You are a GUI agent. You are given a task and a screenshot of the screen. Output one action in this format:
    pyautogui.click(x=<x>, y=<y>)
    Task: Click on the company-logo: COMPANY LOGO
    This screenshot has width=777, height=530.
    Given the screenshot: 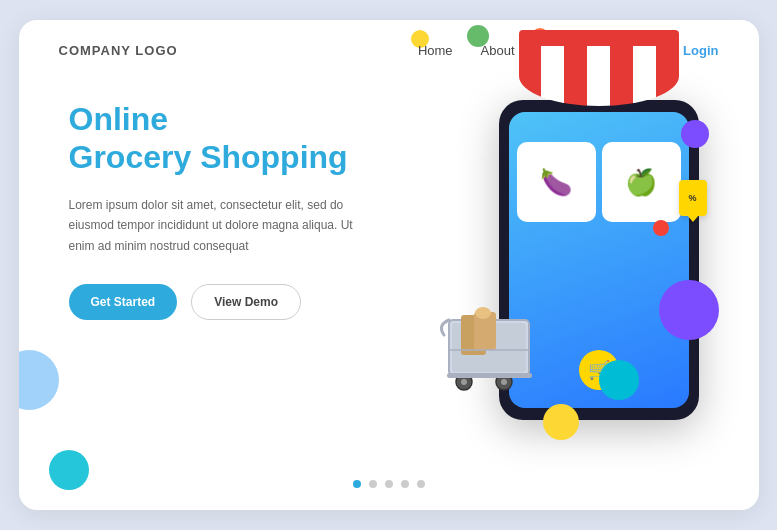 What is the action you would take?
    pyautogui.click(x=118, y=50)
    